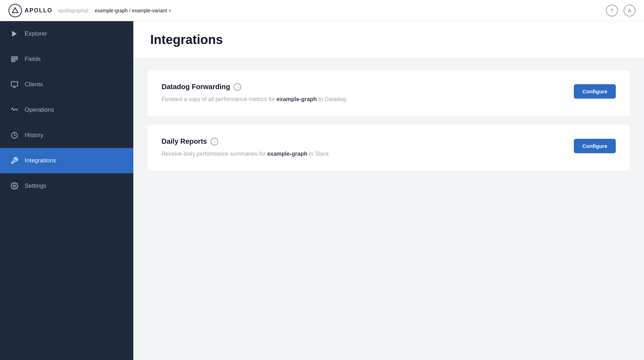 The width and height of the screenshot is (644, 360). I want to click on daily-reports-title-row: Daily Reports i, so click(362, 142).